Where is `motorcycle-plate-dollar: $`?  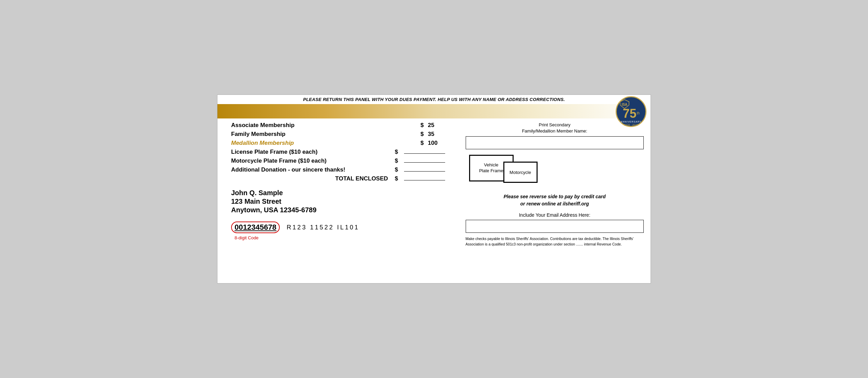 motorcycle-plate-dollar: $ is located at coordinates (397, 161).